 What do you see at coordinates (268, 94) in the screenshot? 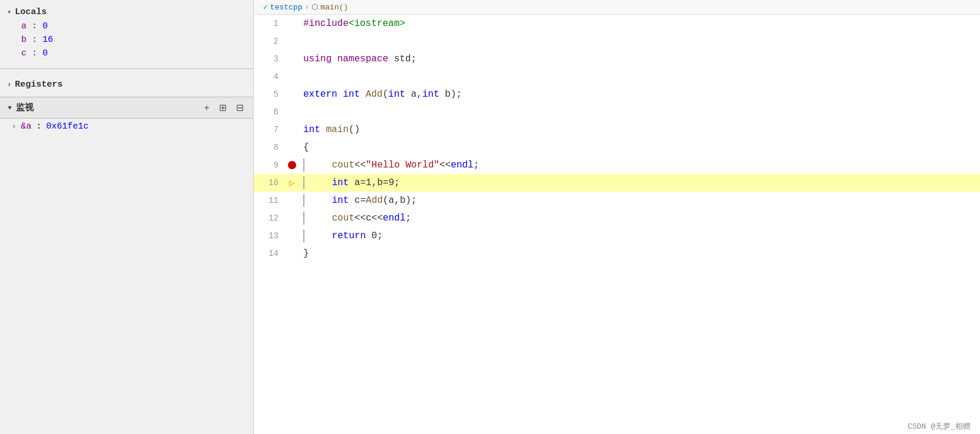
I see `line-number-5: 5` at bounding box center [268, 94].